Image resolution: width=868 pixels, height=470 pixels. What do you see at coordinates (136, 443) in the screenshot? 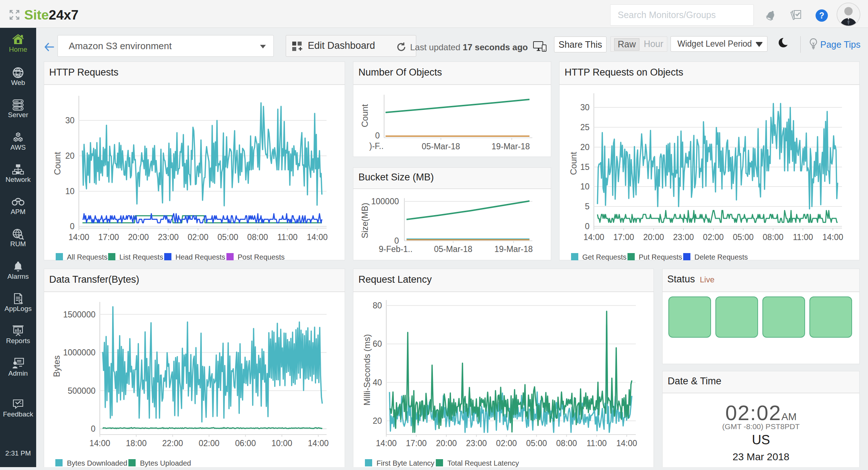
I see `svg-text: 18:00` at bounding box center [136, 443].